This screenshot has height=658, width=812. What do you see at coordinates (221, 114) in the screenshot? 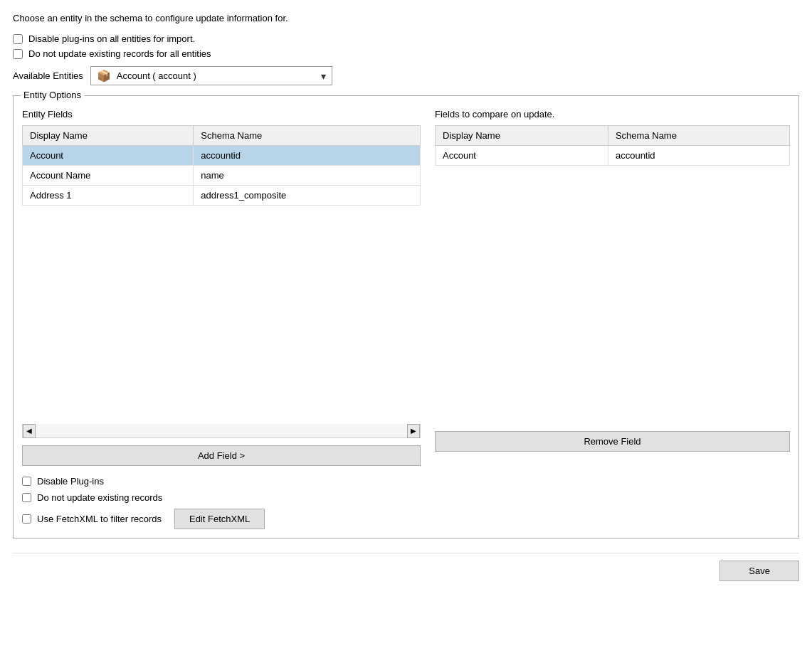
I see `entity-fields-label: Entity Fields` at bounding box center [221, 114].